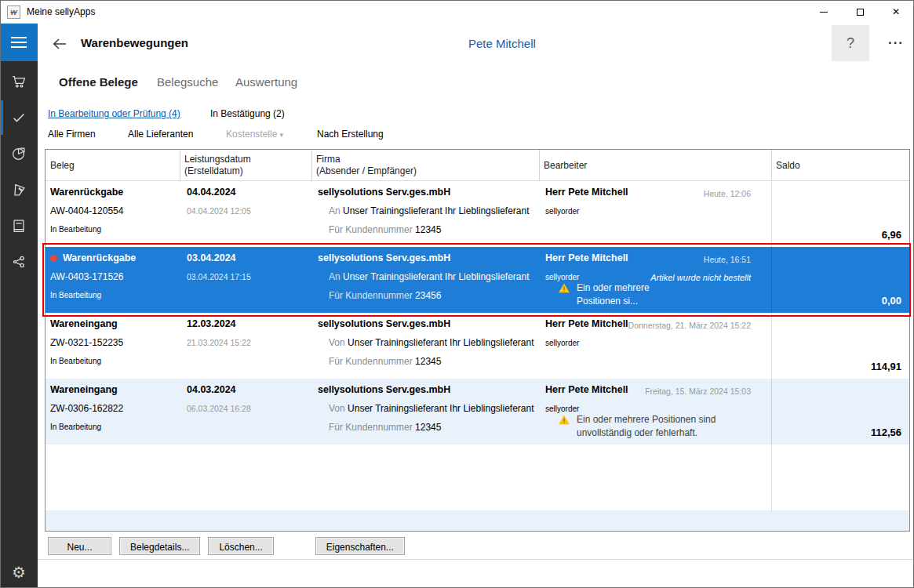  What do you see at coordinates (860, 13) in the screenshot?
I see `maximize-icon` at bounding box center [860, 13].